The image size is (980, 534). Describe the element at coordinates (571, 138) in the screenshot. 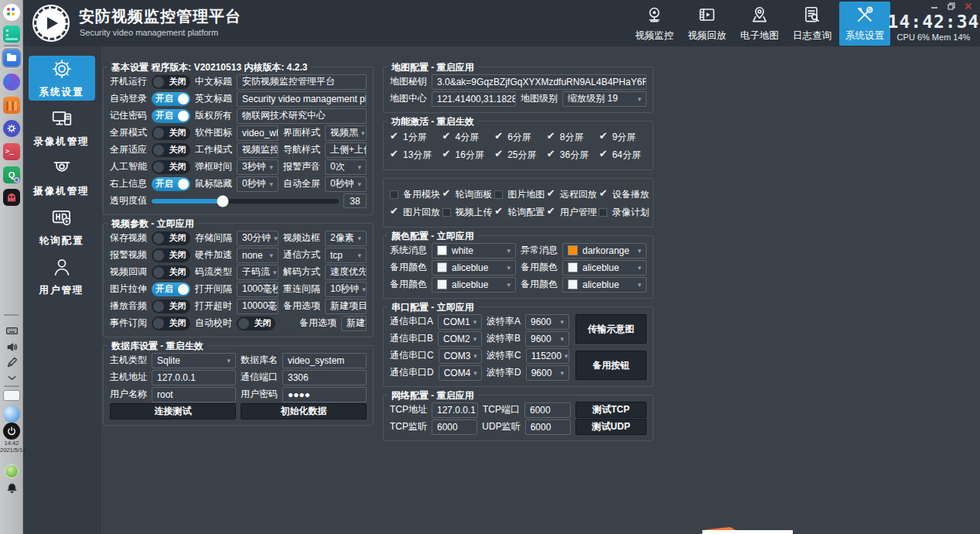

I see `checkbox: 8分屏` at that location.